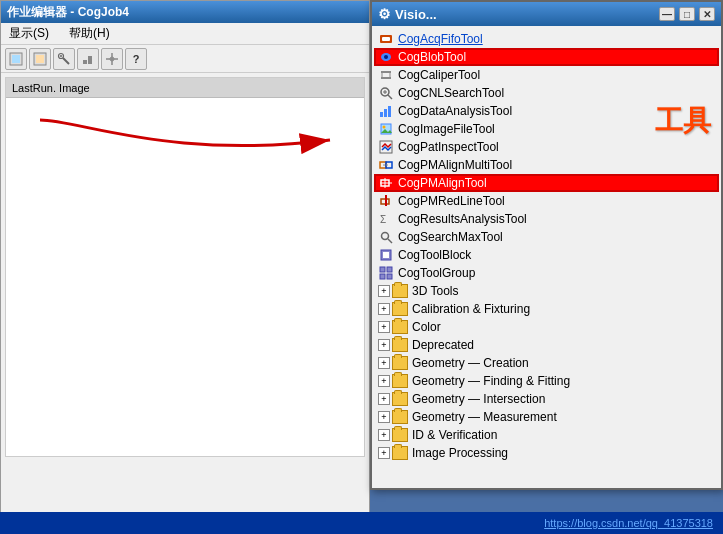  What do you see at coordinates (546, 75) in the screenshot?
I see `tool-item-caliper: CogCaliperTool` at bounding box center [546, 75].